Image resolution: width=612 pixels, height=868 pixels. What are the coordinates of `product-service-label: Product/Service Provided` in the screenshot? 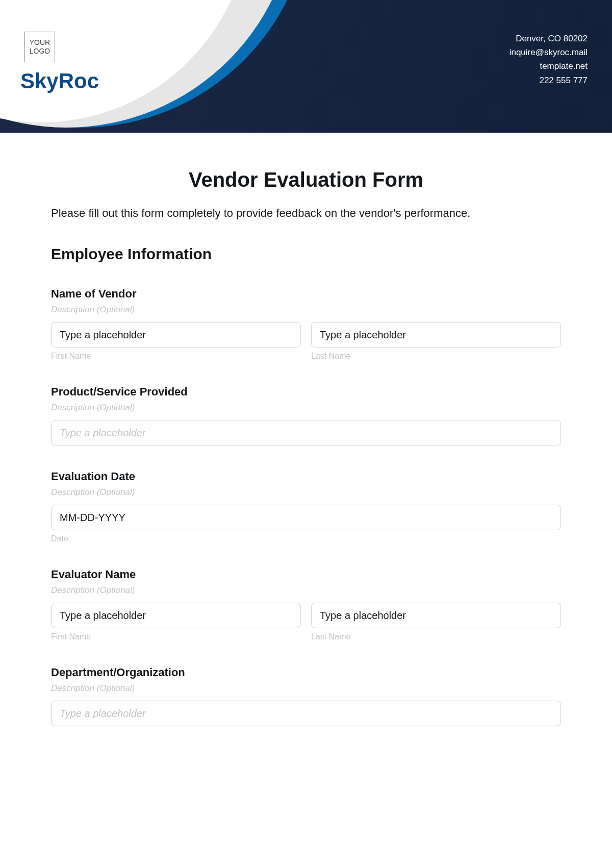 It's located at (306, 392).